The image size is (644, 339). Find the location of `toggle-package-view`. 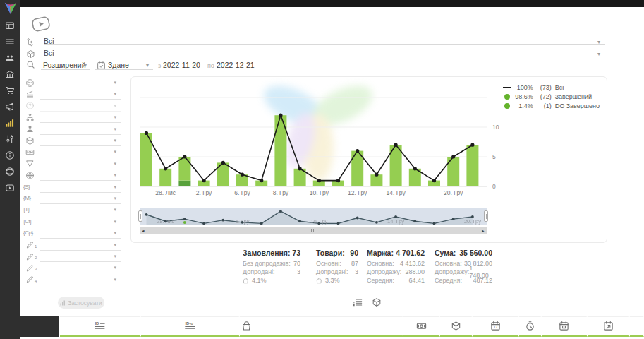

toggle-package-view is located at coordinates (377, 302).